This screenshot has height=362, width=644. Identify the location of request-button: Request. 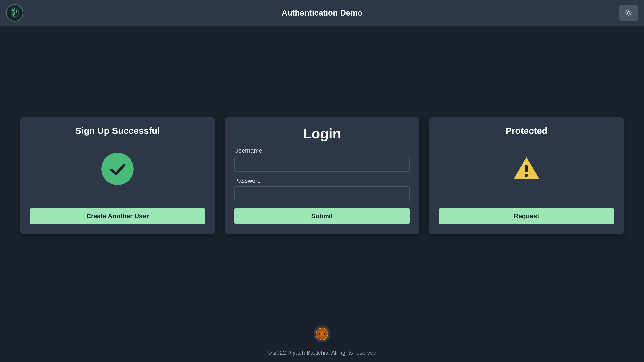
(526, 216).